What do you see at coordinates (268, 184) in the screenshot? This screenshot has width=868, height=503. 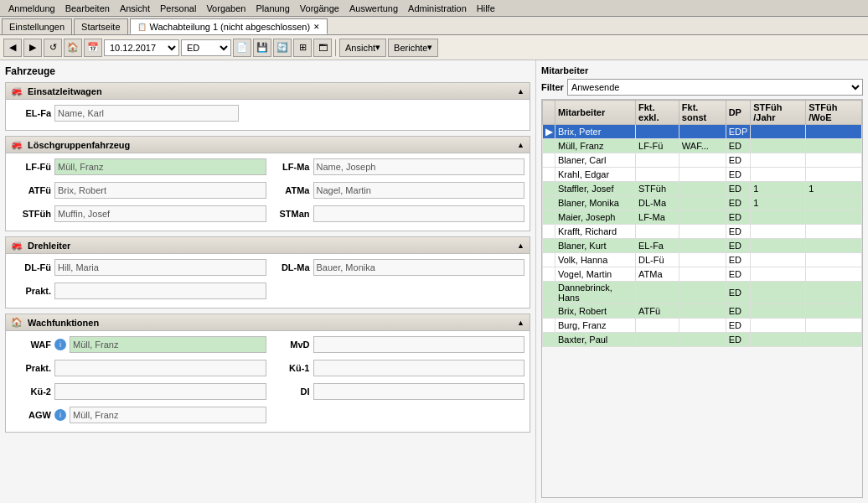 I see `section-lgf: 🚒 Löschgruppenfahrzeug ▲ LF-Fü LF-Ma` at bounding box center [268, 184].